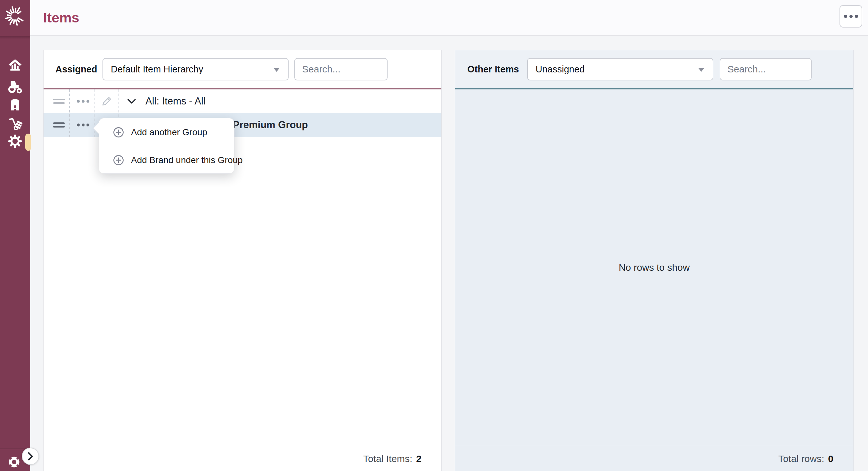  Describe the element at coordinates (419, 459) in the screenshot. I see `total-items-value: 2` at that location.